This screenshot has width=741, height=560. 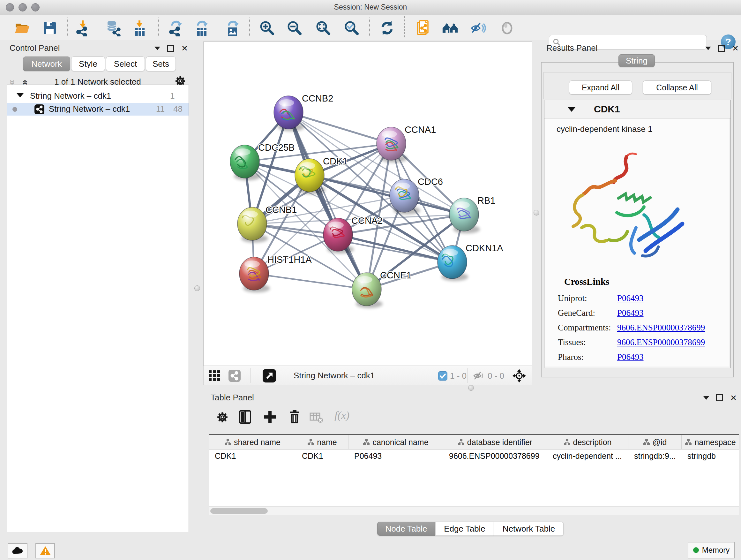 What do you see at coordinates (310, 175) in the screenshot?
I see `node-CDK1` at bounding box center [310, 175].